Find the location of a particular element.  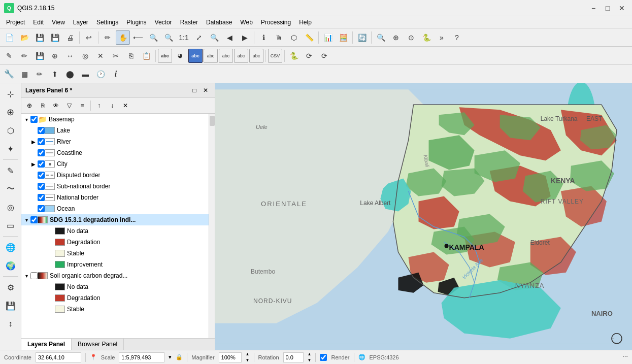

copy-layer-btn: ⎘ is located at coordinates (43, 106).